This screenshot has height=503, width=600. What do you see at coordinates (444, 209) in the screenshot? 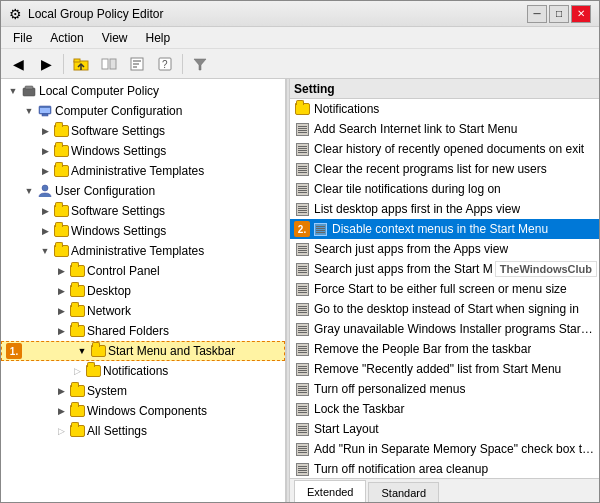
I see `list-item-5: List desktop apps first in the Apps view` at bounding box center [444, 209].